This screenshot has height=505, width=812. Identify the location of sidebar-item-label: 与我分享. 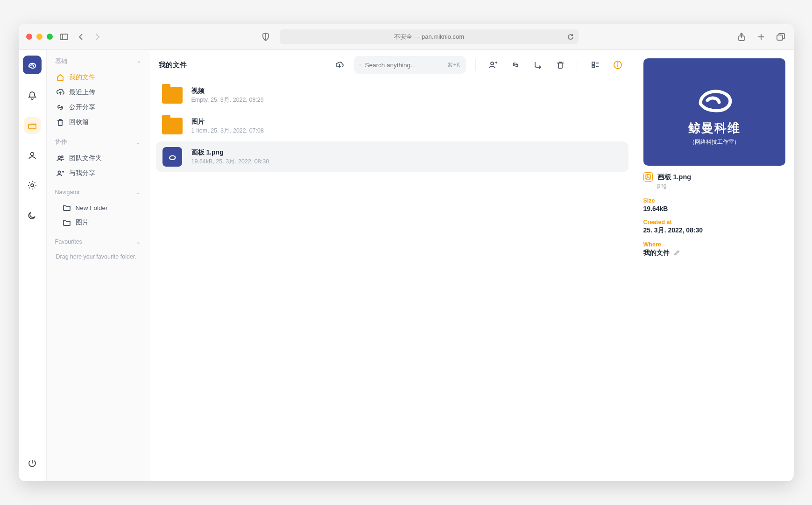
(82, 173).